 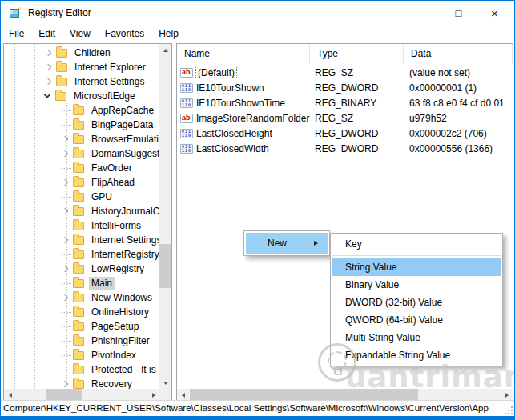 I want to click on menu-favorites: Favorites, so click(x=125, y=34).